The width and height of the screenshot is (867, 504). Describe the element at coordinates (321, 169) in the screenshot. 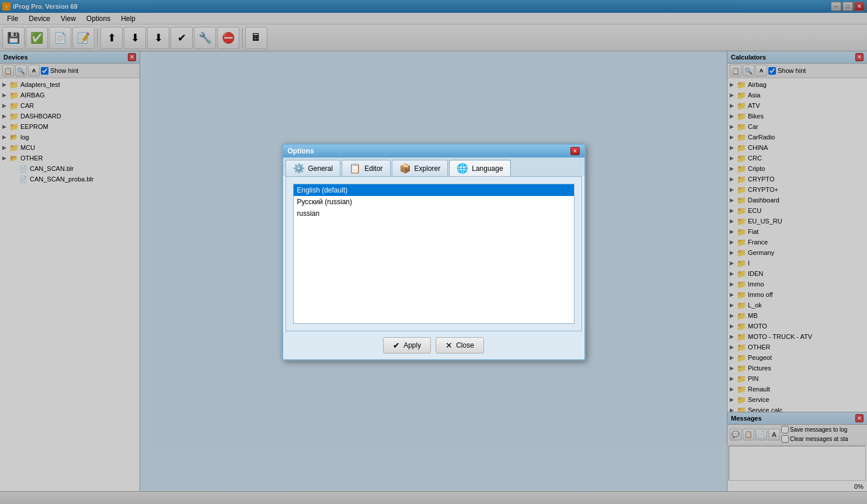

I see `tab-general-label: General` at that location.